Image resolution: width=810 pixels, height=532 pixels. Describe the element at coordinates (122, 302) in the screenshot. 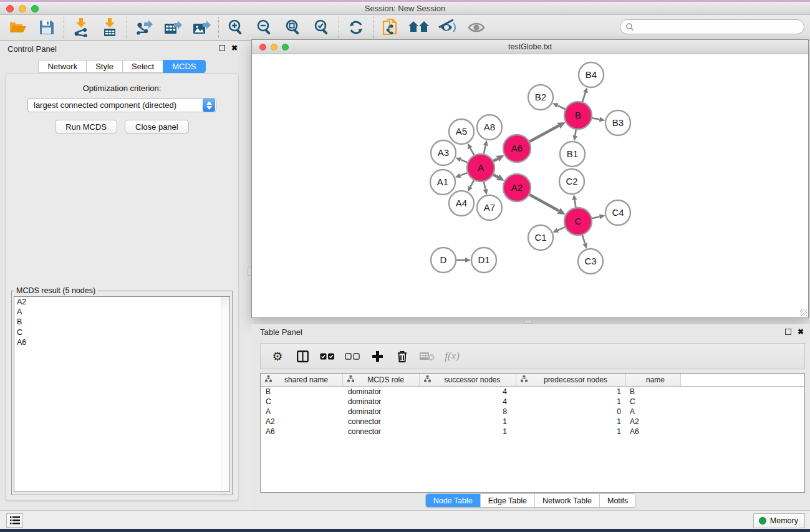

I see `mcds-result-item: A2` at that location.